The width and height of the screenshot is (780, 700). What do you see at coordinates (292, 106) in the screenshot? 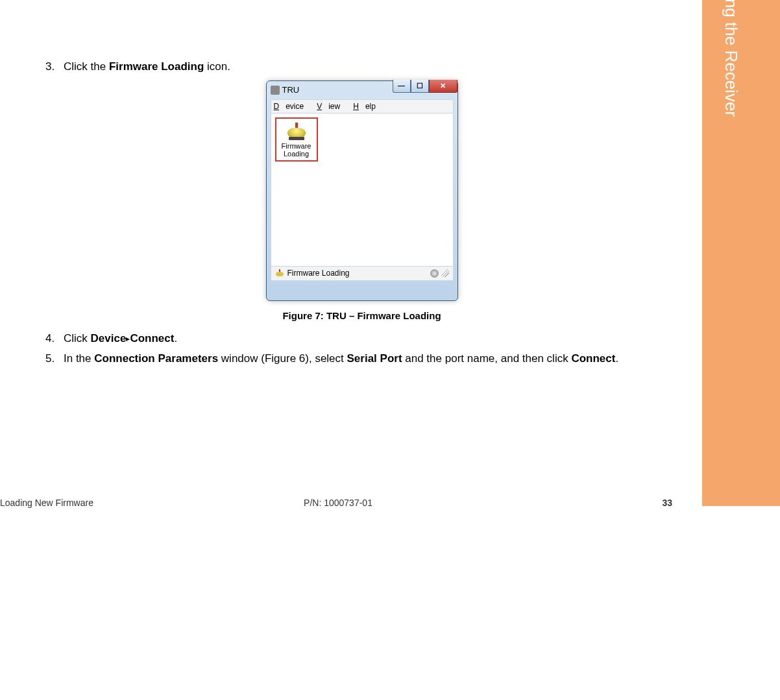
I see `menu-device: Device` at bounding box center [292, 106].